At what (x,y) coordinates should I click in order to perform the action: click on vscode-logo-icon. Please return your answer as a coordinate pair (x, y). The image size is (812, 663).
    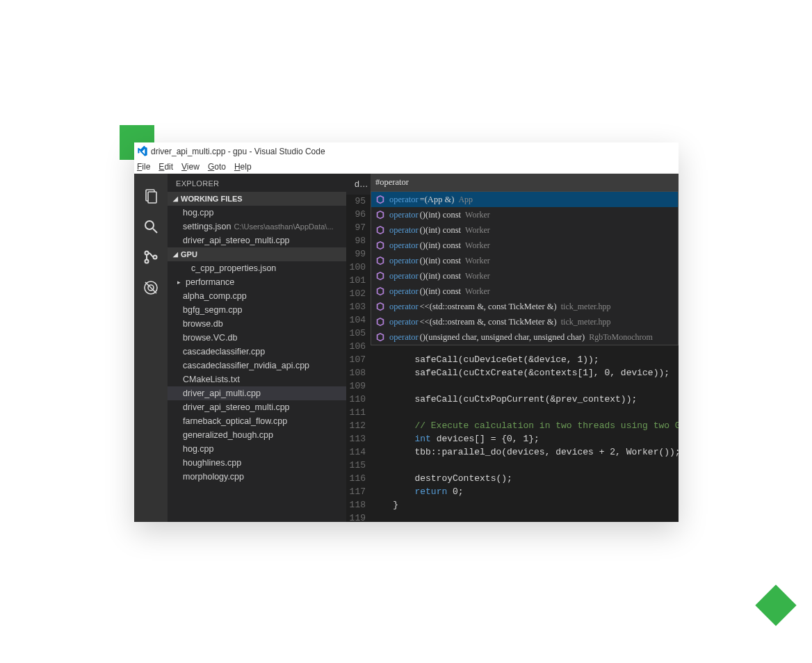
    Looking at the image, I should click on (143, 152).